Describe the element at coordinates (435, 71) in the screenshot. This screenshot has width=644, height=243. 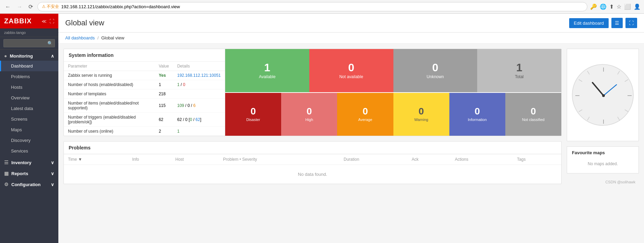
I see `tile-unknown: 0 Unknown` at that location.